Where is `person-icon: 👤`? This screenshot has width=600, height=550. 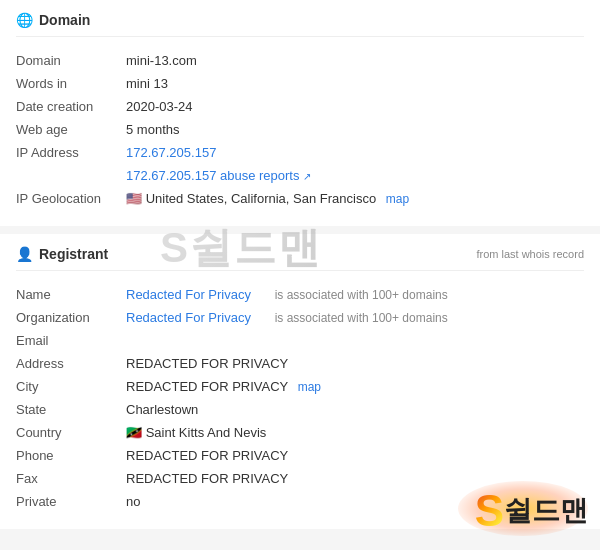 person-icon: 👤 is located at coordinates (24, 254).